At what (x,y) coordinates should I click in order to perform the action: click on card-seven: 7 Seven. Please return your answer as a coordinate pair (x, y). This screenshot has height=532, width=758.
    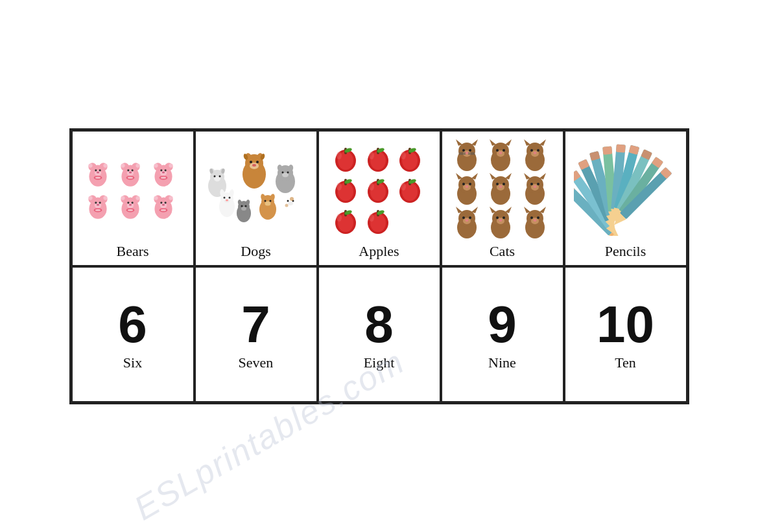
    Looking at the image, I should click on (256, 334).